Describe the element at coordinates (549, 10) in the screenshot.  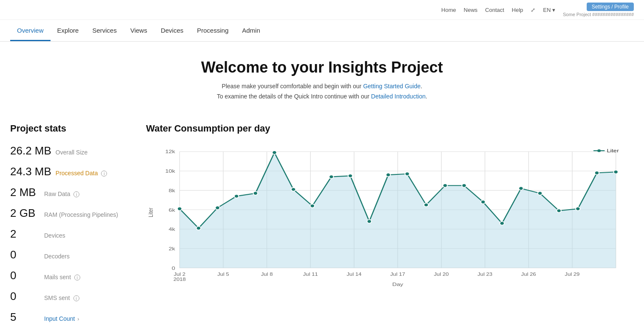
I see `language-selector: EN ▾` at that location.